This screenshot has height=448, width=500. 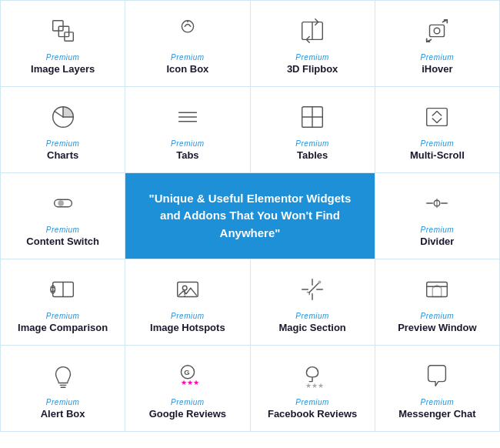 I want to click on widget-label: Image Comparison, so click(x=63, y=328).